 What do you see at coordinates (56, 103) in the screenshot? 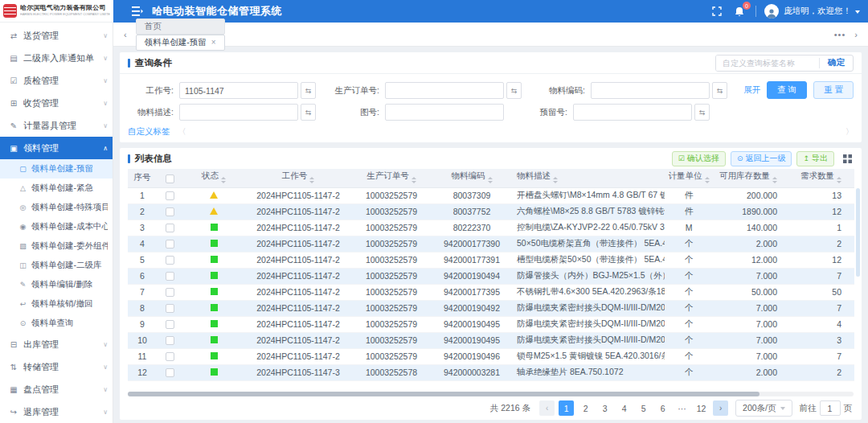
I see `sidebar-item-receiving: ⊞收货管理∨` at bounding box center [56, 103].